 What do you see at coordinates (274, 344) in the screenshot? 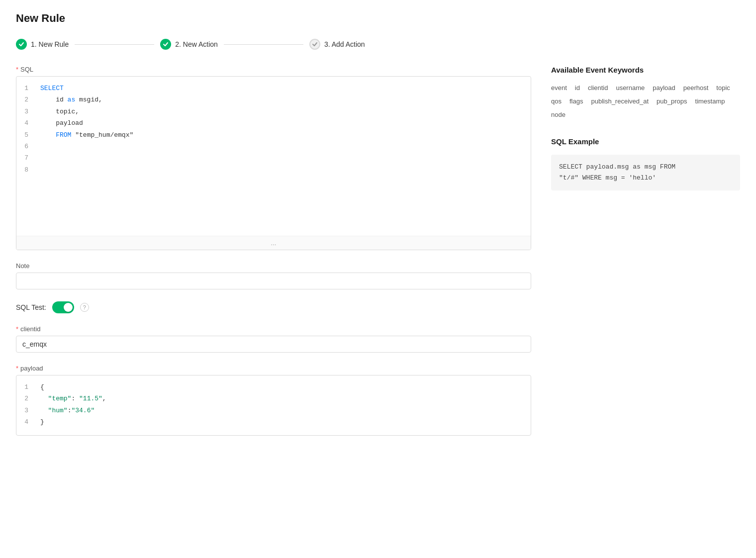
I see `clientid-input` at bounding box center [274, 344].